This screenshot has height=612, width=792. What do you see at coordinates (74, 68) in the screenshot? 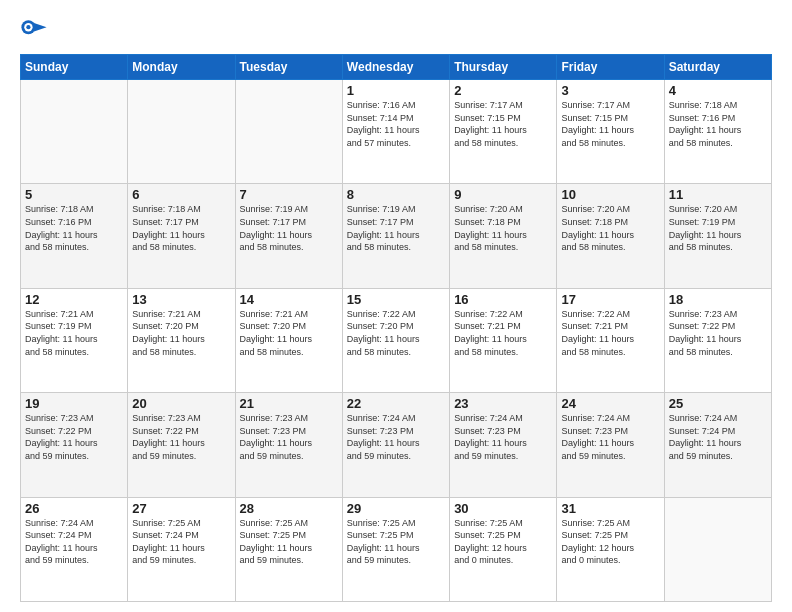
I see `weekday-header-sunday: Sunday` at bounding box center [74, 68].